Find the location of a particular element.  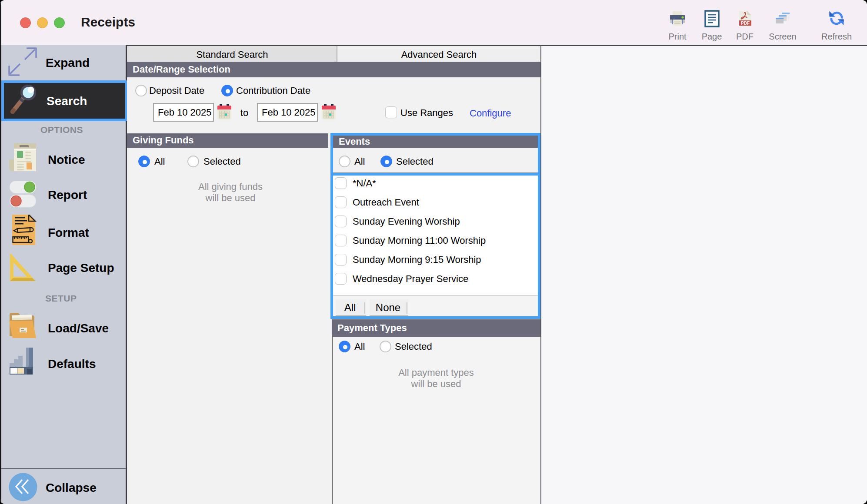

svg-text: PDF is located at coordinates (745, 23).